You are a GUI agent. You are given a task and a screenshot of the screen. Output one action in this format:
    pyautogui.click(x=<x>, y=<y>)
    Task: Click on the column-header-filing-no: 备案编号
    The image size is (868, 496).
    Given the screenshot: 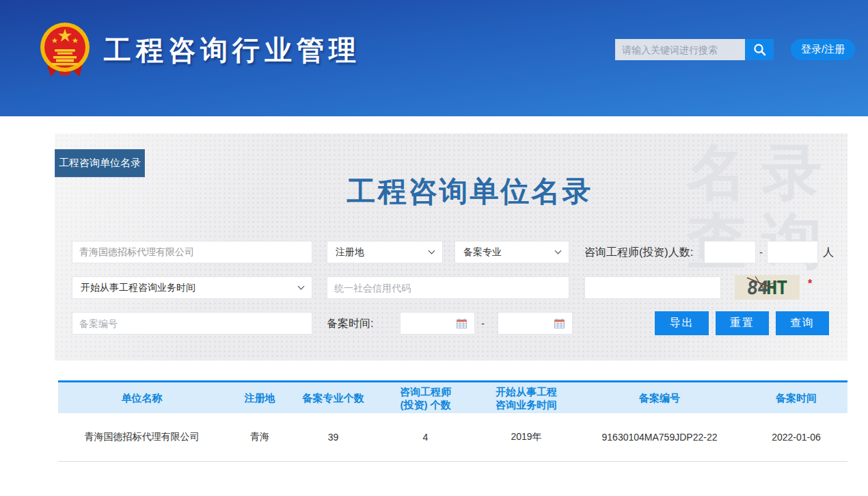 What is the action you would take?
    pyautogui.click(x=660, y=398)
    